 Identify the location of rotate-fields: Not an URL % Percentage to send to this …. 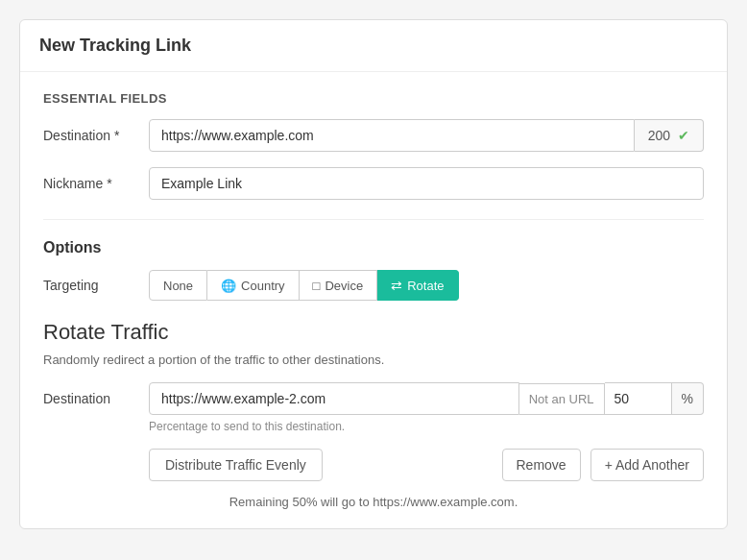
(426, 407).